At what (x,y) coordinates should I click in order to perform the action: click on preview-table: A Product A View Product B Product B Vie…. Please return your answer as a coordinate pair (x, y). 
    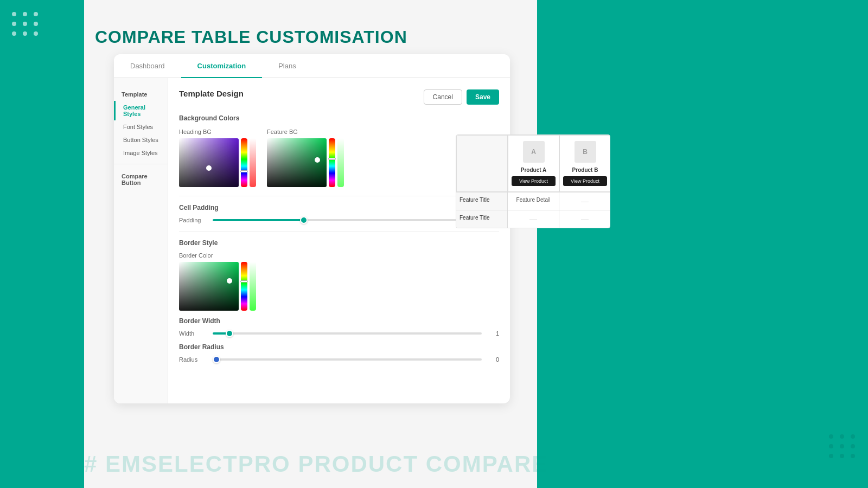
    Looking at the image, I should click on (533, 181).